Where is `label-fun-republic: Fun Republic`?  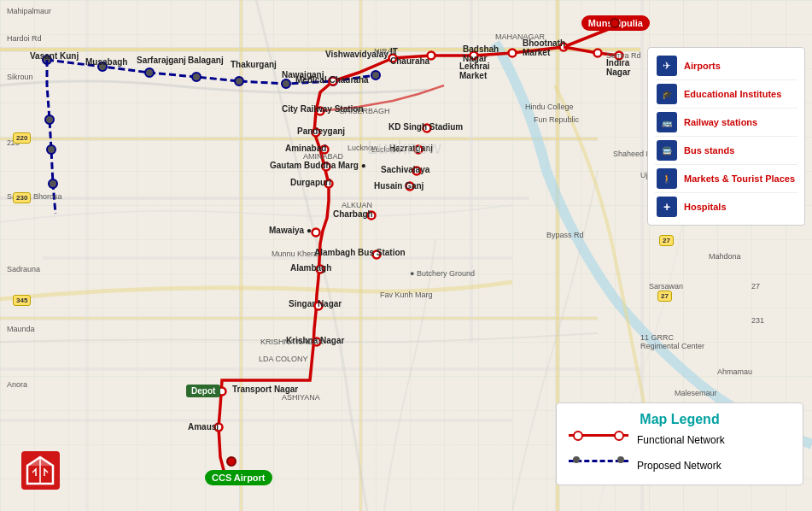
label-fun-republic: Fun Republic is located at coordinates (557, 120).